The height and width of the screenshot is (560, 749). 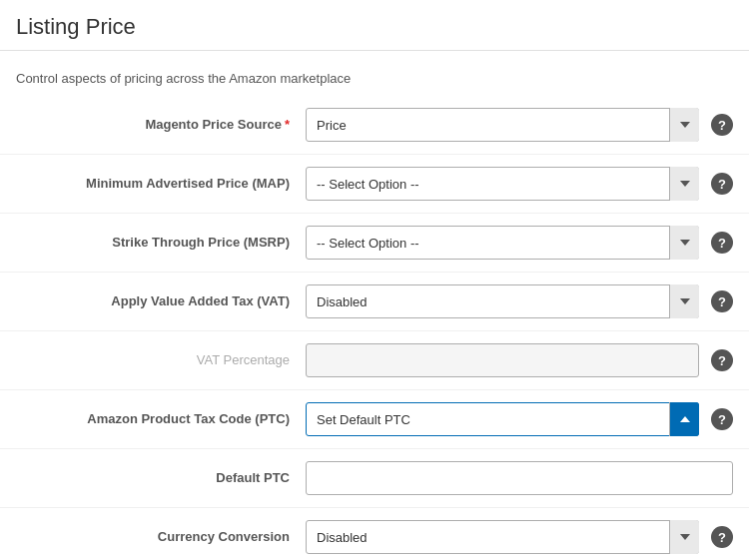 I want to click on select-magento-price-source: Price Special Price MSRP, so click(x=502, y=125).